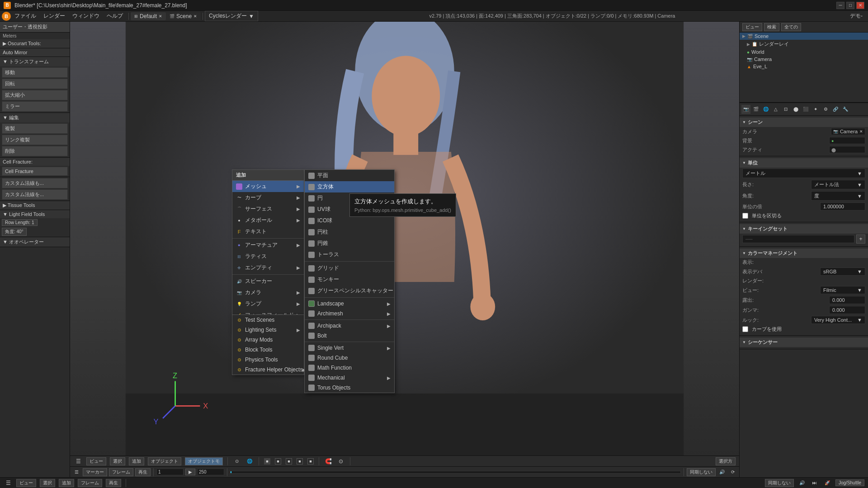  Describe the element at coordinates (268, 257) in the screenshot. I see `menu-item-lattice: ⊞ ラティス` at that location.